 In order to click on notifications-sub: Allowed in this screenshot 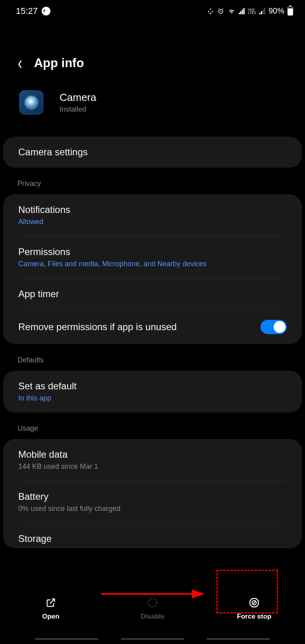, I will do `click(152, 222)`.